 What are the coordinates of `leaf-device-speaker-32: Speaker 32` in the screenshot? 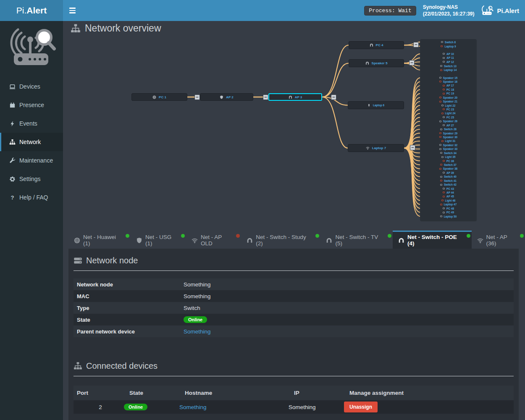 It's located at (449, 145).